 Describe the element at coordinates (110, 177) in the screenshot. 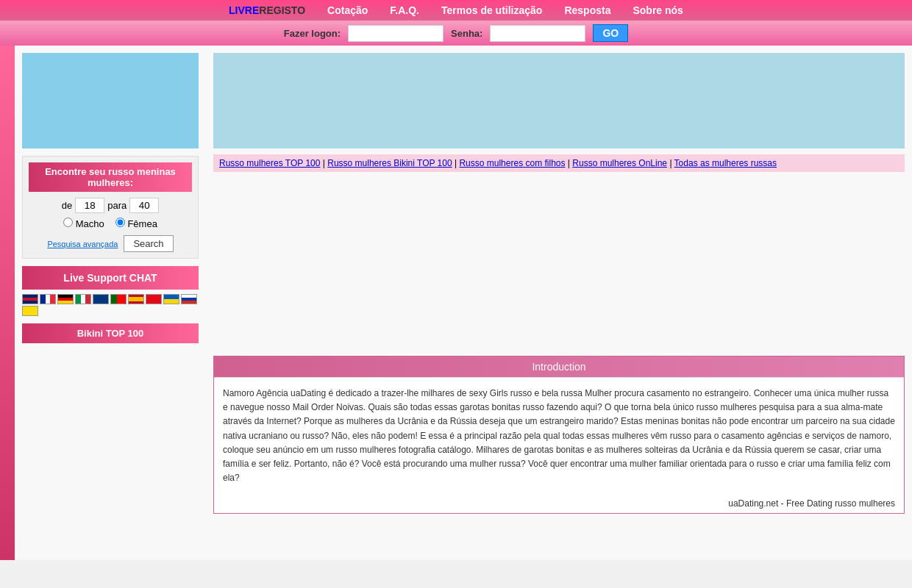

I see `search-widget-title: Encontre seu russo meninas mulheres:` at that location.